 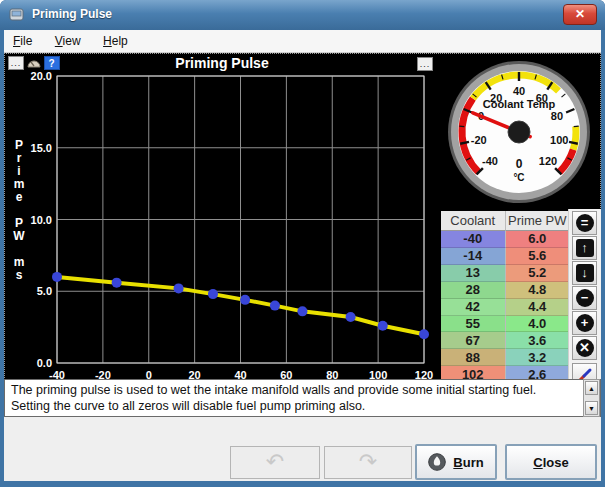 What do you see at coordinates (592, 388) in the screenshot?
I see `scroll-up-icon: ▲` at bounding box center [592, 388].